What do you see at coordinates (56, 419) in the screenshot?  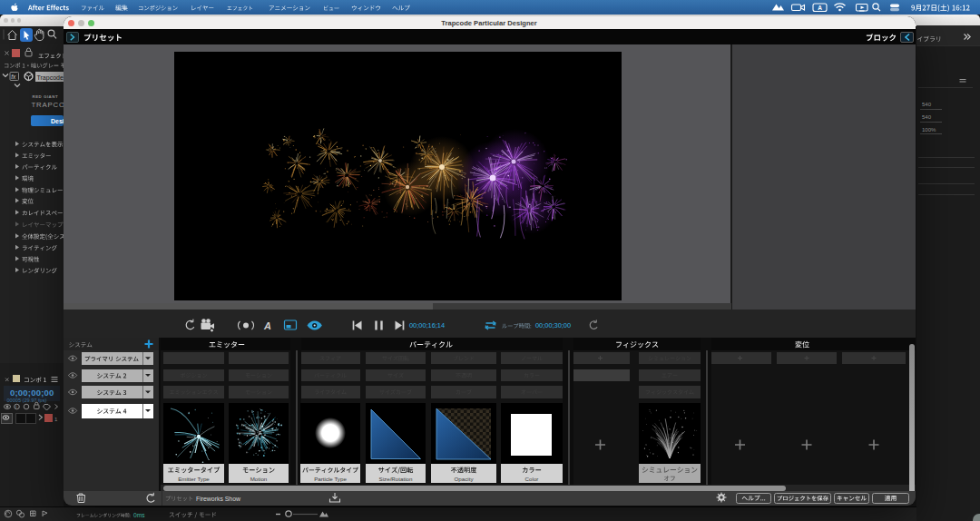 I see `svg-text: 1` at bounding box center [56, 419].